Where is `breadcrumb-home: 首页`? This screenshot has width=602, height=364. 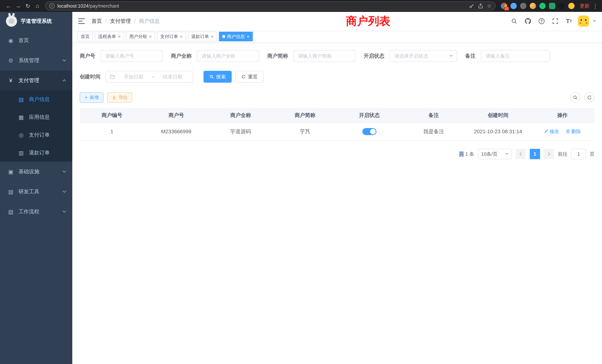 breadcrumb-home: 首页 is located at coordinates (97, 21).